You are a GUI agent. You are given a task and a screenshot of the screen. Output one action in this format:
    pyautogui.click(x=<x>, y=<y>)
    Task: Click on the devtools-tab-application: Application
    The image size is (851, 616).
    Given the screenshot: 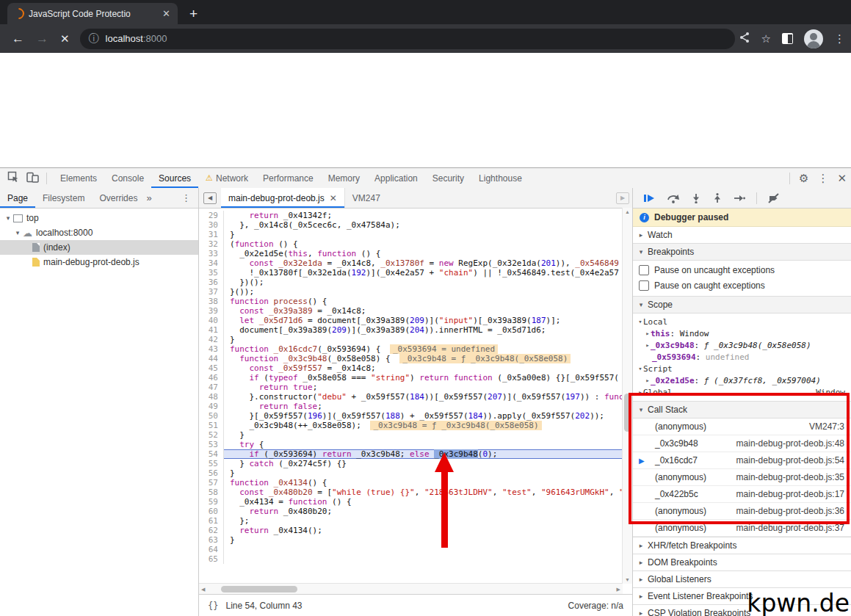 What is the action you would take?
    pyautogui.click(x=396, y=178)
    